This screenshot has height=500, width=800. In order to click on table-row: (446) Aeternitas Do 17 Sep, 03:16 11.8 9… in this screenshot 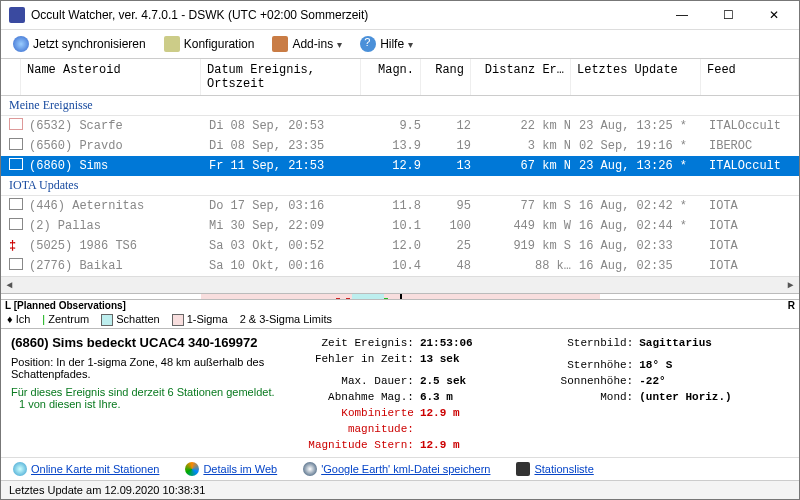, I will do `click(400, 206)`.